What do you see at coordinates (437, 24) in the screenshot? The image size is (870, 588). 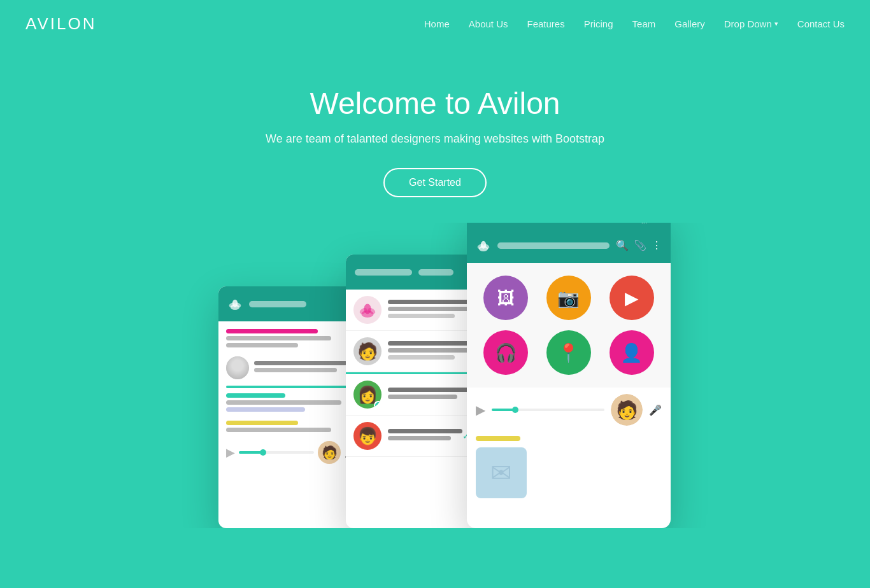 I see `nav-link-home: Home` at bounding box center [437, 24].